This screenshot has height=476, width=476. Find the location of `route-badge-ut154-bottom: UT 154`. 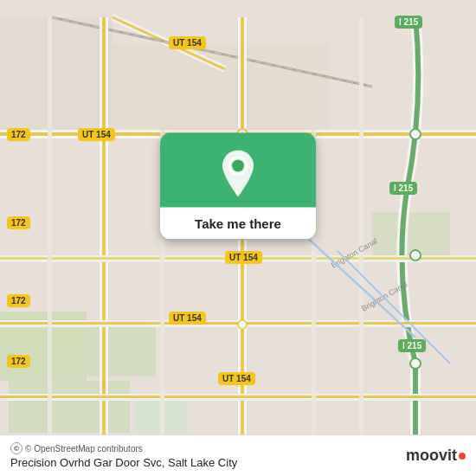

route-badge-ut154-bottom: UT 154 is located at coordinates (237, 379).